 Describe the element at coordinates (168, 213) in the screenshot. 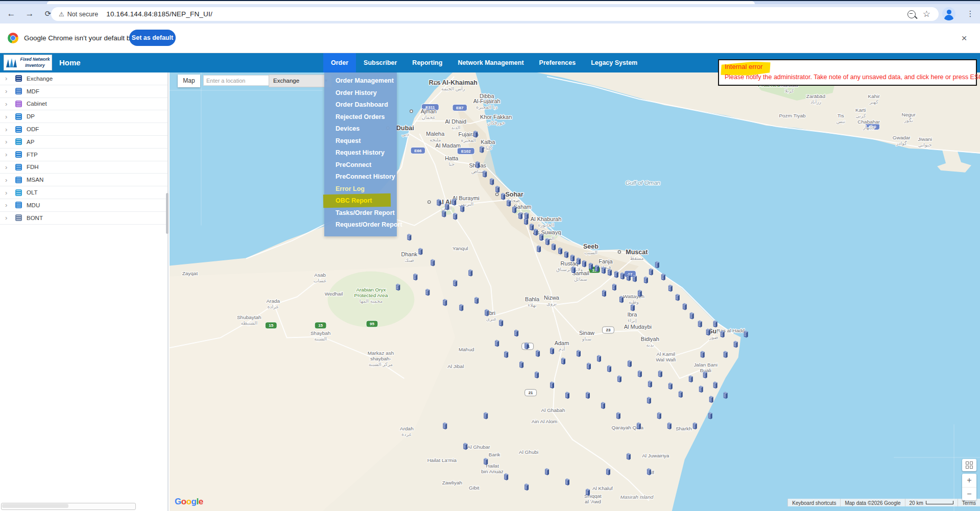

I see `sidebar-vertical-scrollbar` at that location.